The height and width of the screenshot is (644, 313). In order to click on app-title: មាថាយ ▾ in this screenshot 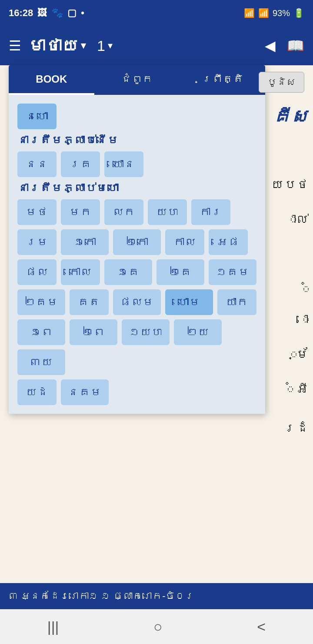, I will do `click(57, 46)`.